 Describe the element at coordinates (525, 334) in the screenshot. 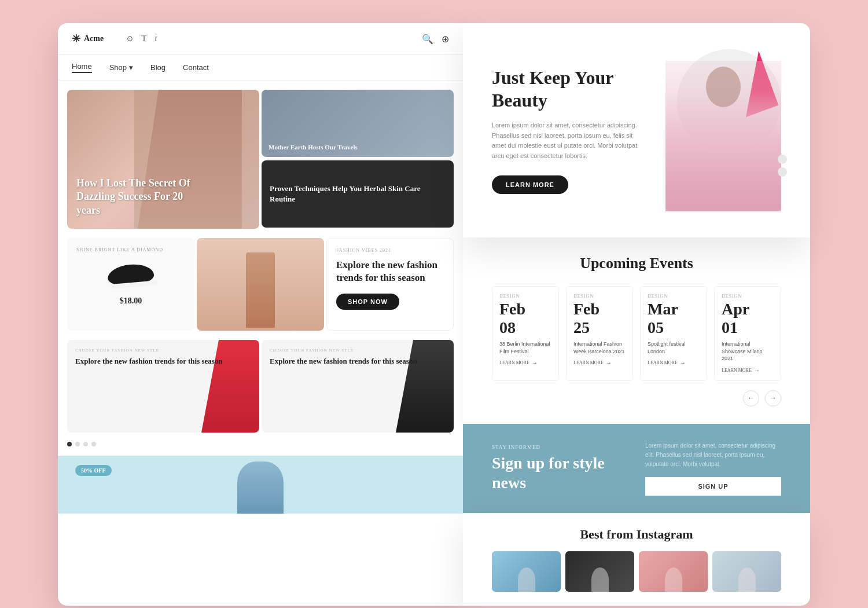

I see `event-card-1: DESIGN Feb 08 38 Berlin International Fi…` at that location.